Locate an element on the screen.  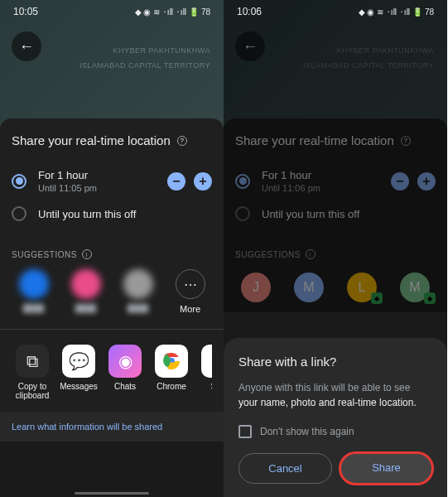
help-icon: ? is located at coordinates (182, 141).